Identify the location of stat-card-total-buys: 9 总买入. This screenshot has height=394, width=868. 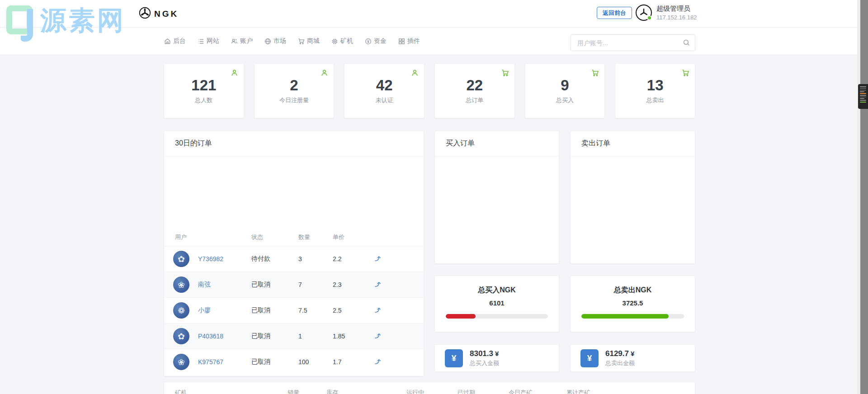
(565, 91).